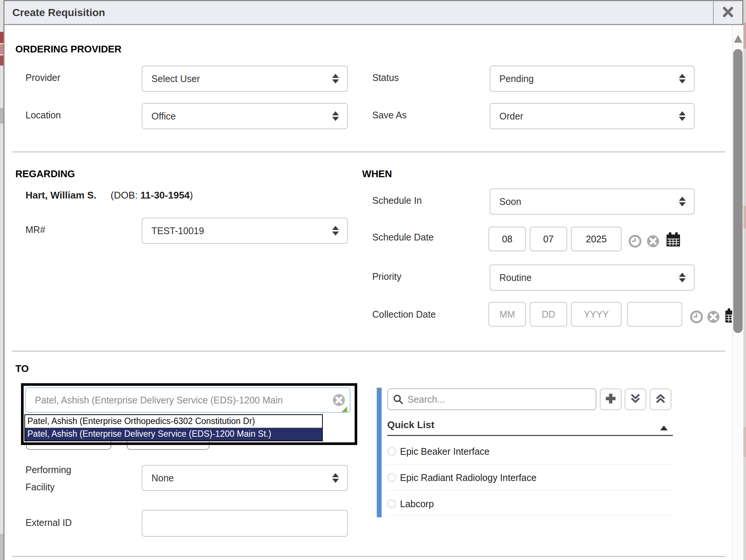  Describe the element at coordinates (530, 478) in the screenshot. I see `quick-list-item: Epic Radiant Radiology Interface` at that location.